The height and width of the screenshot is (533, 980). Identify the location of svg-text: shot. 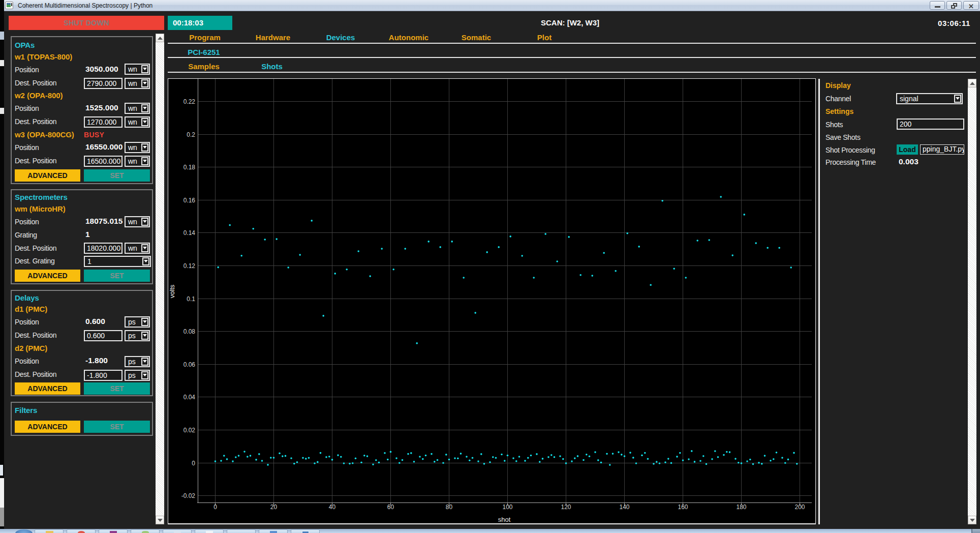
(504, 520).